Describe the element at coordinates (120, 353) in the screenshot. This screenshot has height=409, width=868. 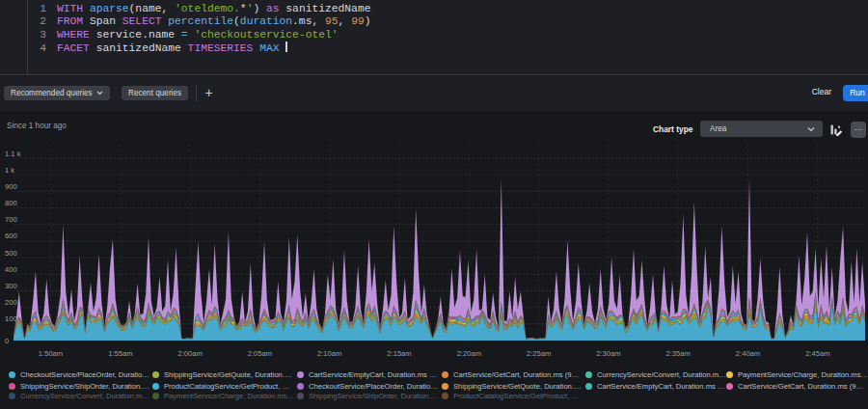
I see `svg-text: 1:55am` at that location.